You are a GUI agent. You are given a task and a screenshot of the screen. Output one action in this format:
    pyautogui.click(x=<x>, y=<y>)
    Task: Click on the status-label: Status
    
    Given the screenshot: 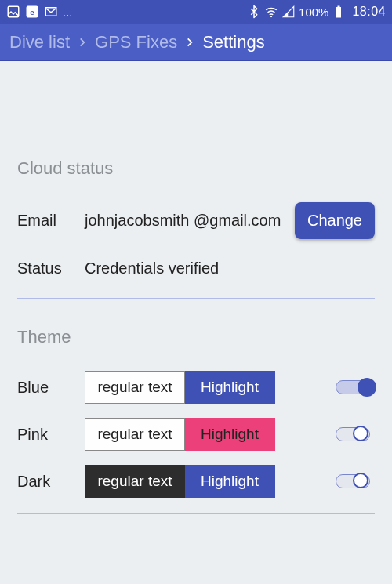 What is the action you would take?
    pyautogui.click(x=51, y=268)
    